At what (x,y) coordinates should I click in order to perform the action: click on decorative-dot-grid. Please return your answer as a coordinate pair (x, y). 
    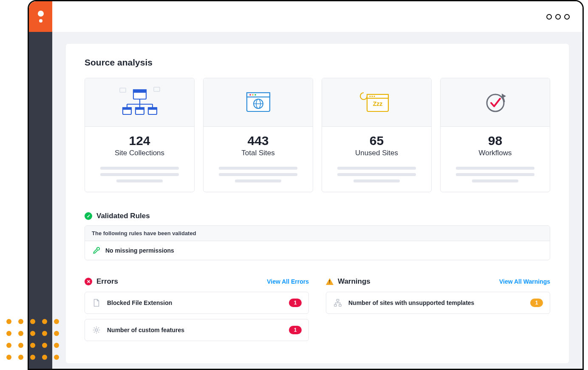
    Looking at the image, I should click on (33, 340).